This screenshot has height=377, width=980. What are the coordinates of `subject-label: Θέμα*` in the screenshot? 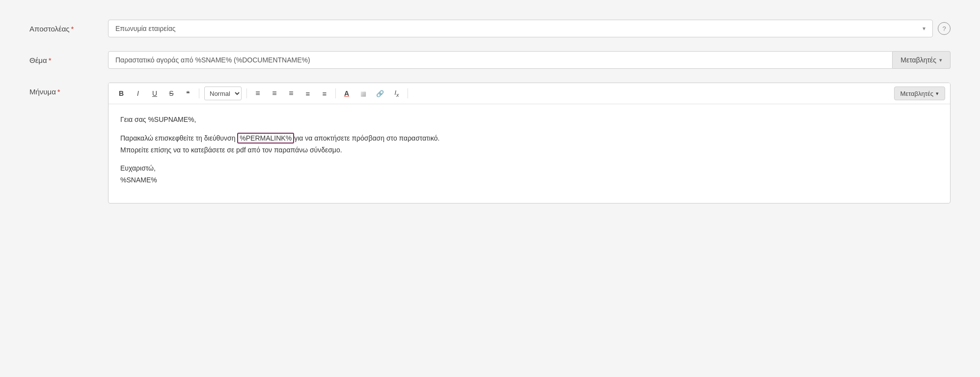 It's located at (69, 58).